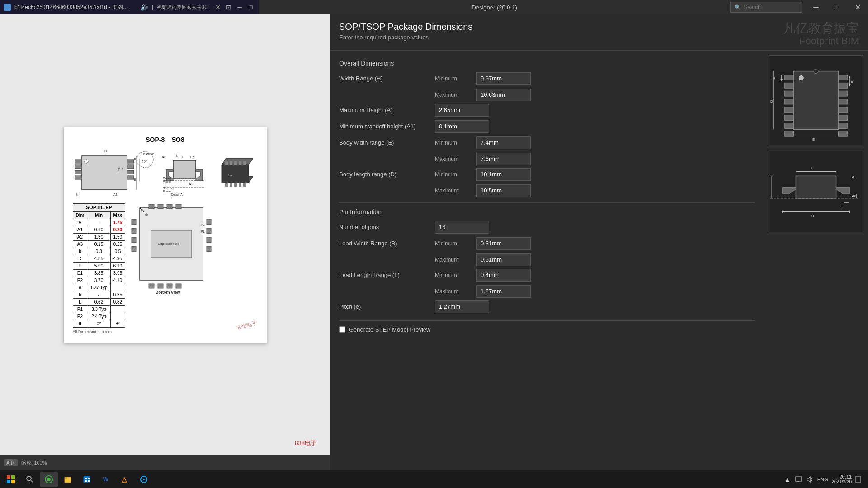 The height and width of the screenshot is (488, 868). I want to click on tray-notifications, so click(858, 479).